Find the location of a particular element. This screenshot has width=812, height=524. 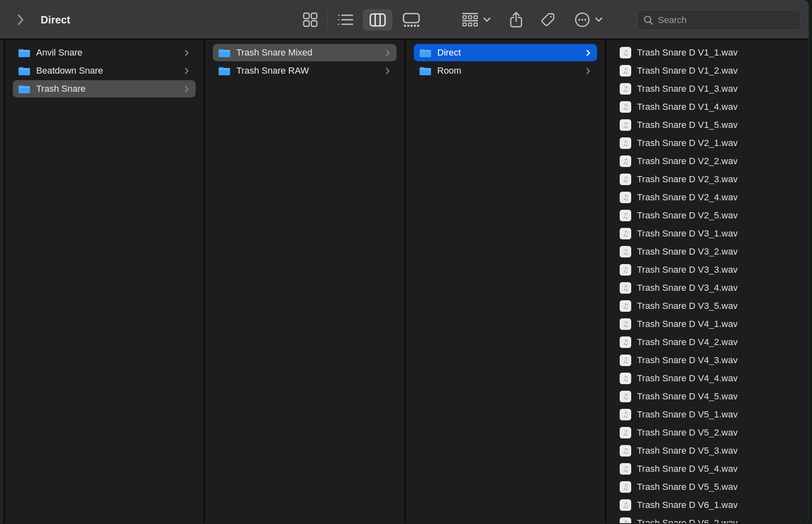

file-row: ♫ Trash Snare D V6_2.wav is located at coordinates (708, 519).